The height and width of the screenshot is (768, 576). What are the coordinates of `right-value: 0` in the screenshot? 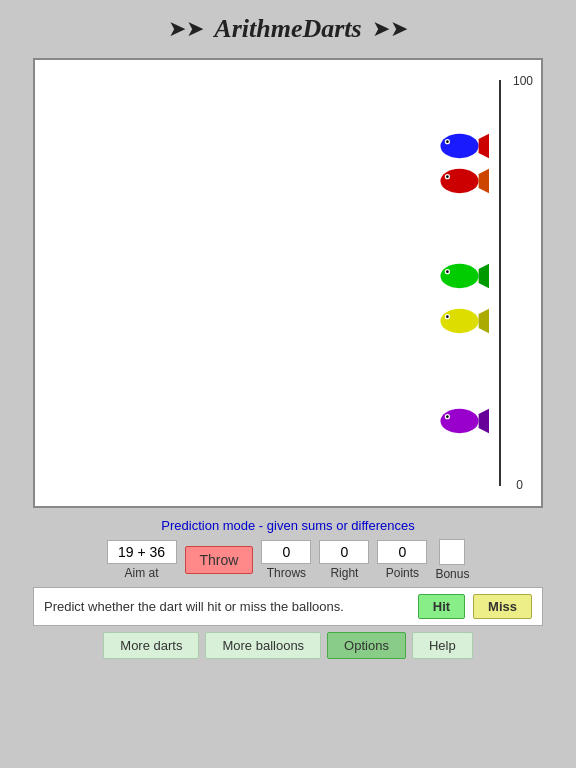 It's located at (344, 552).